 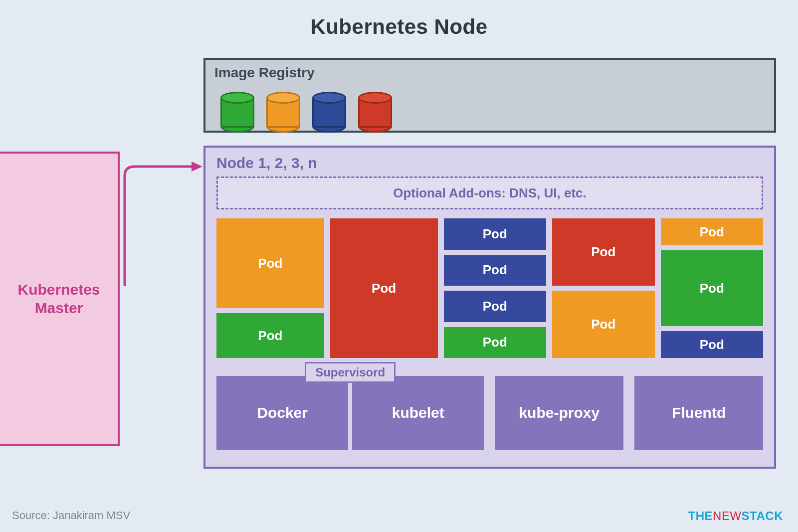 I want to click on service-kube-proxy: kube-proxy, so click(x=559, y=413).